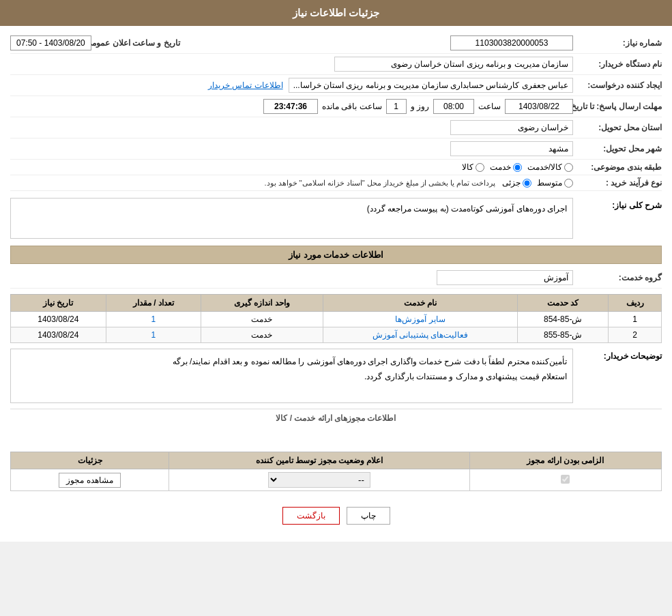 The height and width of the screenshot is (616, 672). What do you see at coordinates (292, 218) in the screenshot?
I see `شرح-نیاز-box: اجرای دوره‌های آموزشی کوتاه‌مدت (به پیوس…` at bounding box center [292, 218].